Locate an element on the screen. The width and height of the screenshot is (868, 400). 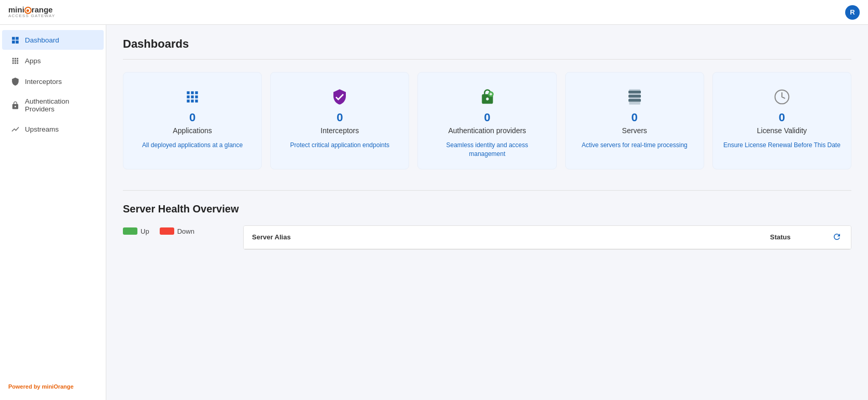
col-status: Status is located at coordinates (801, 237).